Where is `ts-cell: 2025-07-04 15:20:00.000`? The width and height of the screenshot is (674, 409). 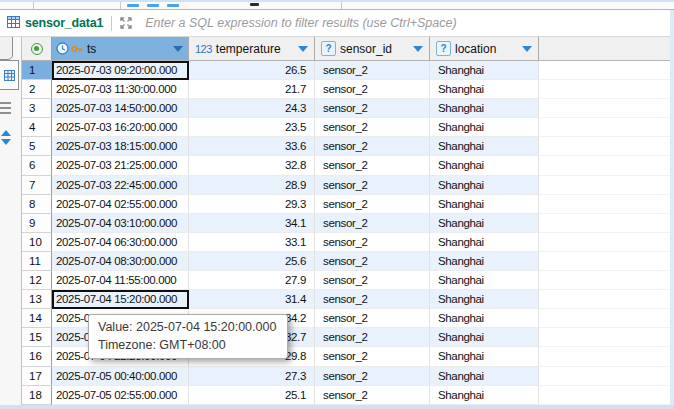 ts-cell: 2025-07-04 15:20:00.000 is located at coordinates (120, 300).